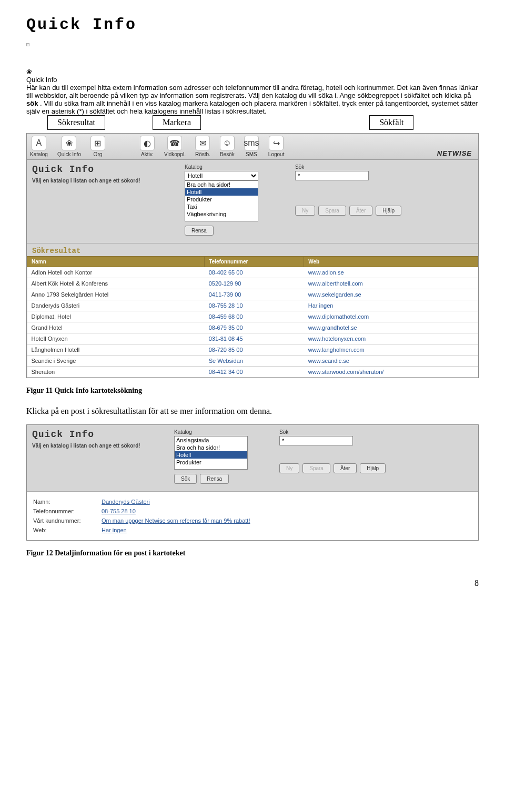 The height and width of the screenshot is (812, 505). What do you see at coordinates (391, 284) in the screenshot?
I see `cell-web: www.alberthotell.com` at bounding box center [391, 284].